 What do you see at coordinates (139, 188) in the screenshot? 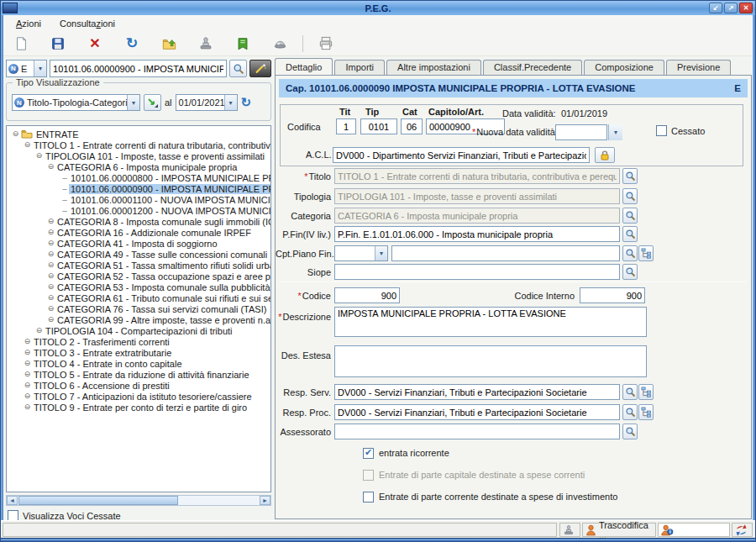
I see `tree-item-selected: −10101.06.00000900 - IMPOSTA MUNICIPALE …` at bounding box center [139, 188].